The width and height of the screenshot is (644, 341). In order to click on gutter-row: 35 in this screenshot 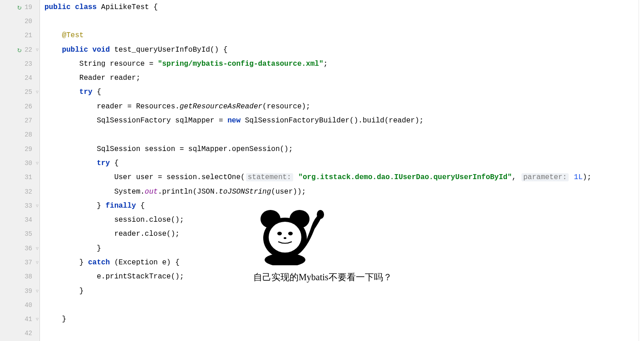, I will do `click(20, 234)`.